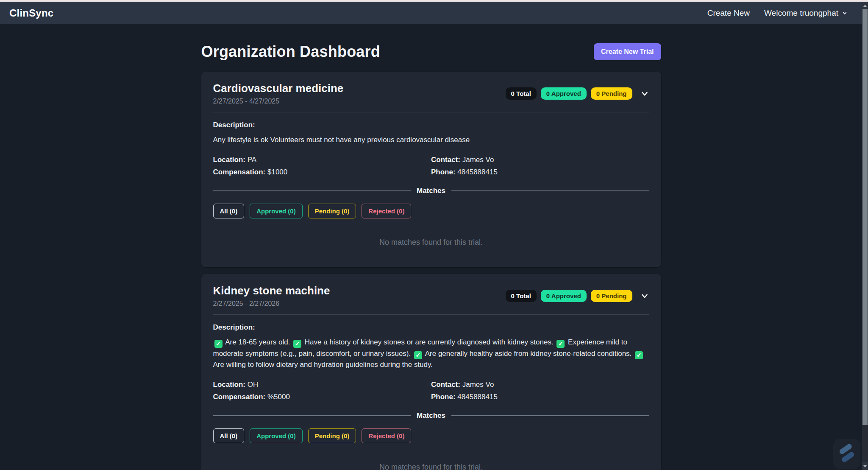 This screenshot has width=868, height=470. What do you see at coordinates (431, 166) in the screenshot?
I see `trial-info-grid: Location: PA Contact: James Vo Compensat…` at bounding box center [431, 166].